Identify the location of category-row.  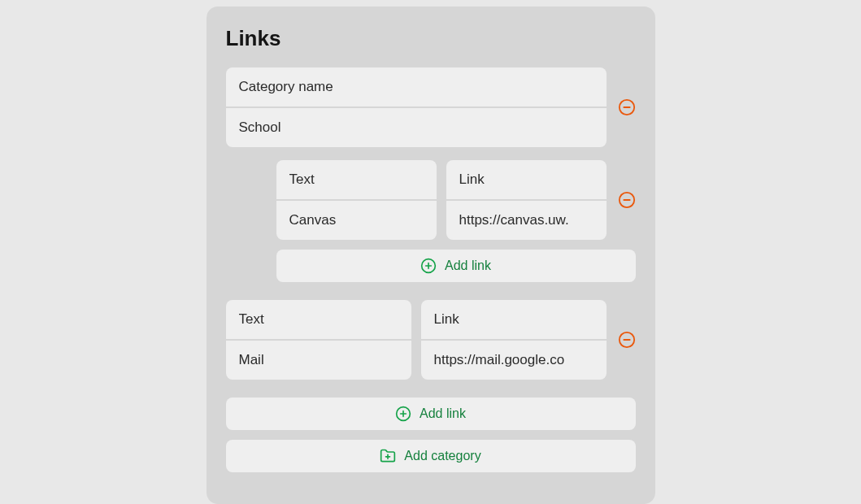
(431, 107).